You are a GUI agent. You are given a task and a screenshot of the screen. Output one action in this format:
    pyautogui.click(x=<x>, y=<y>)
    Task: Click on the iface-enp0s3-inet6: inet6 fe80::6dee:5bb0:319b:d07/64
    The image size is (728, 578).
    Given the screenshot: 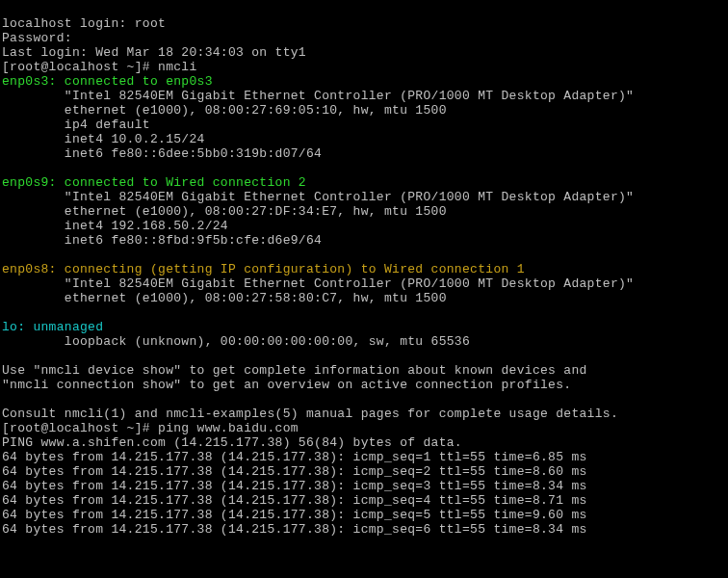 What is the action you would take?
    pyautogui.click(x=162, y=154)
    